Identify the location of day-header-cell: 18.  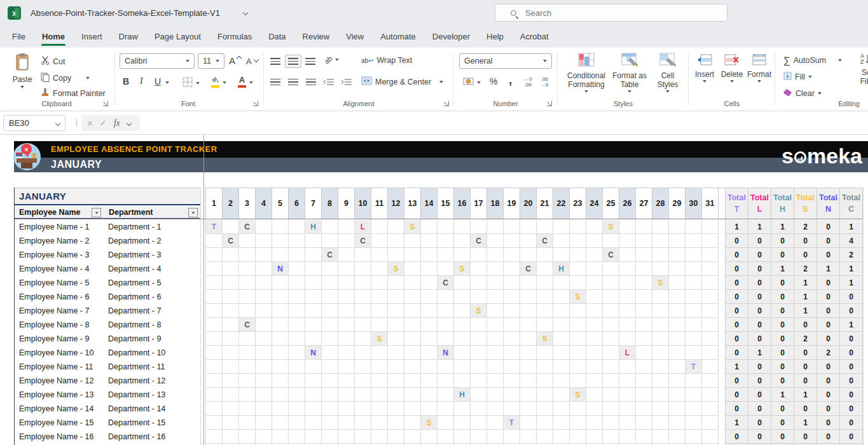
(495, 203).